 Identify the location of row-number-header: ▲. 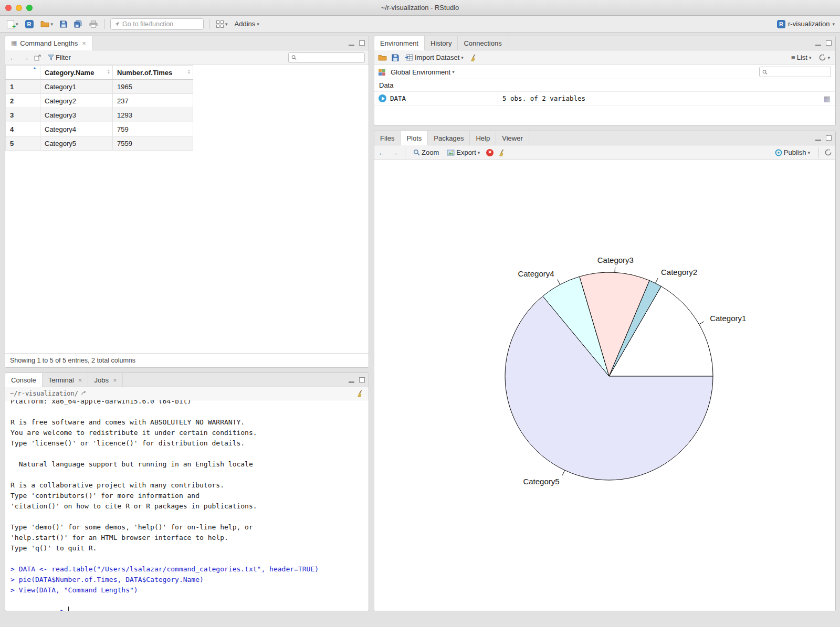
(23, 72).